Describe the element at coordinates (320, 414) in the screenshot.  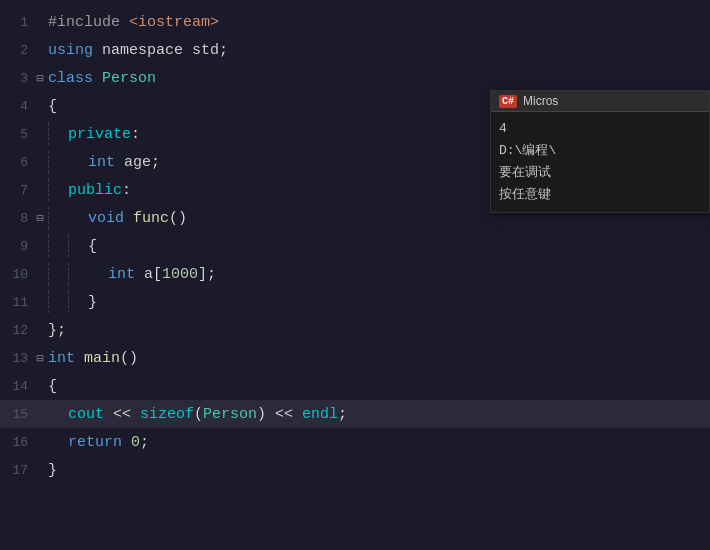
I see `token: endl` at that location.